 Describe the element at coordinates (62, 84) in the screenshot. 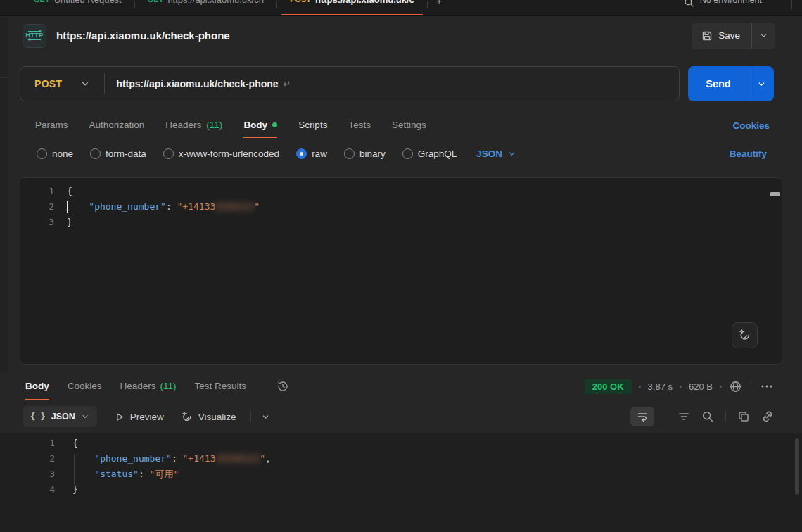

I see `method-selector: POST` at that location.